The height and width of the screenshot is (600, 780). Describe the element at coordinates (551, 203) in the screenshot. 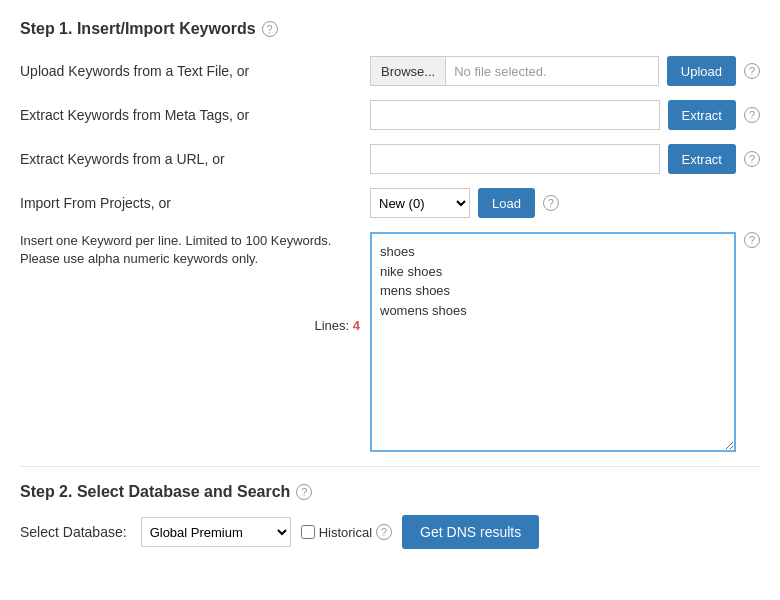

I see `import-help-icon: ?` at that location.